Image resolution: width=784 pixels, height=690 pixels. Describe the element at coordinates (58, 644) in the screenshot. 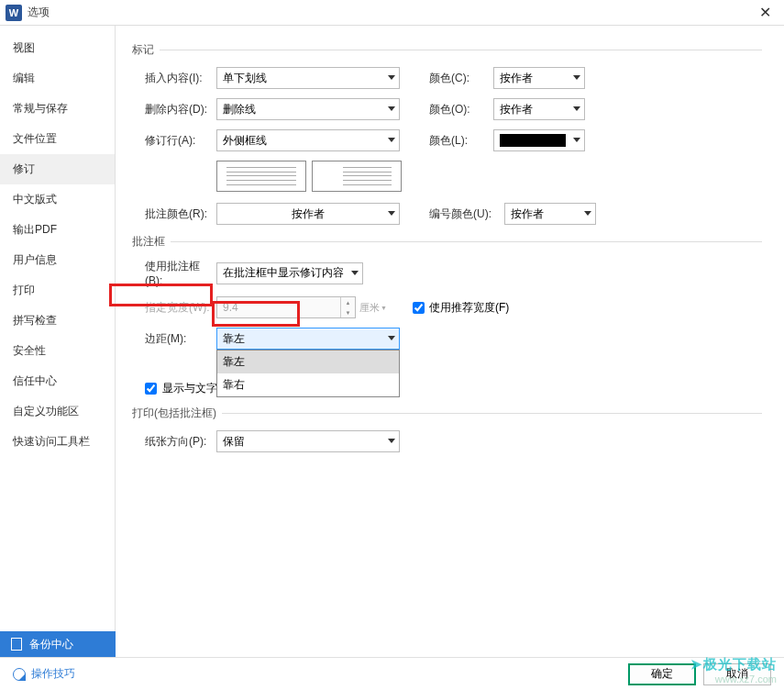

I see `backup-center-button: 备份中心` at that location.